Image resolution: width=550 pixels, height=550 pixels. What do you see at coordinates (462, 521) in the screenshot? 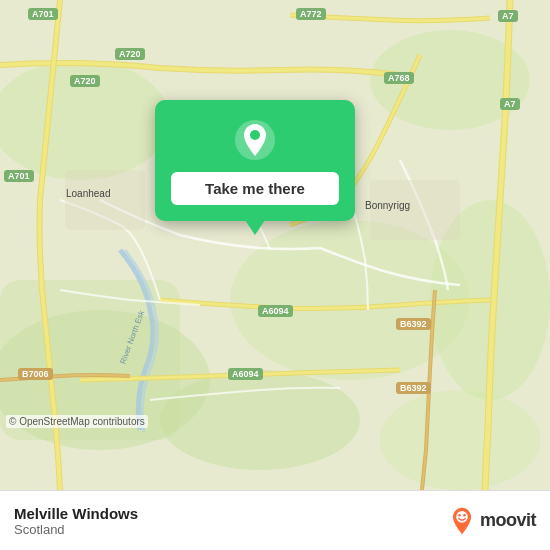
I see `moovit-pin-icon` at bounding box center [462, 521].